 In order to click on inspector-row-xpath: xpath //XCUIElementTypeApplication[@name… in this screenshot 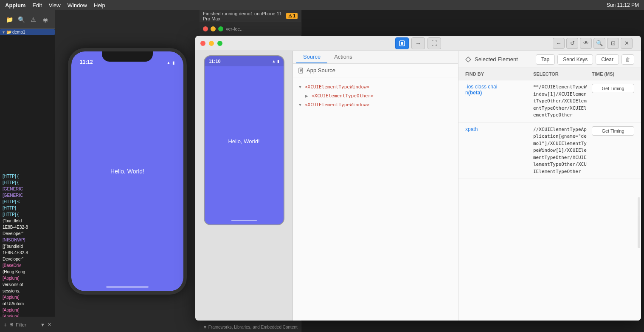, I will do `click(550, 151)`.